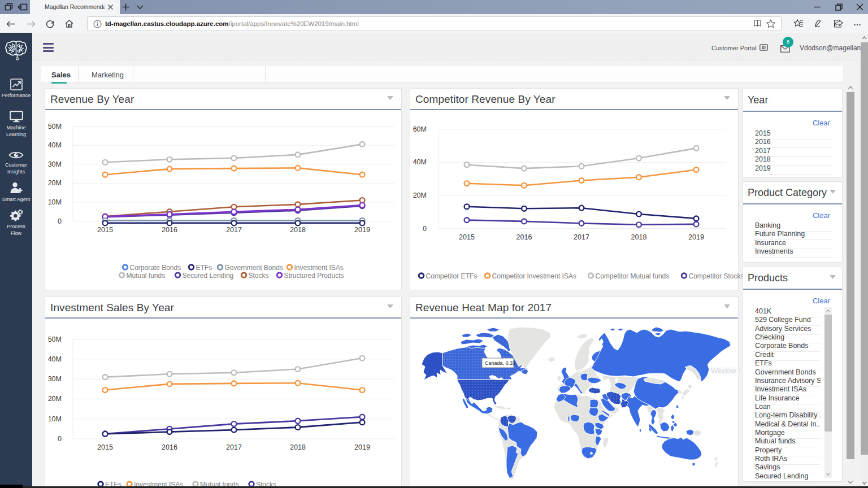 This screenshot has height=488, width=868. What do you see at coordinates (156, 268) in the screenshot?
I see `svg-text: Corporate Bonds` at bounding box center [156, 268].